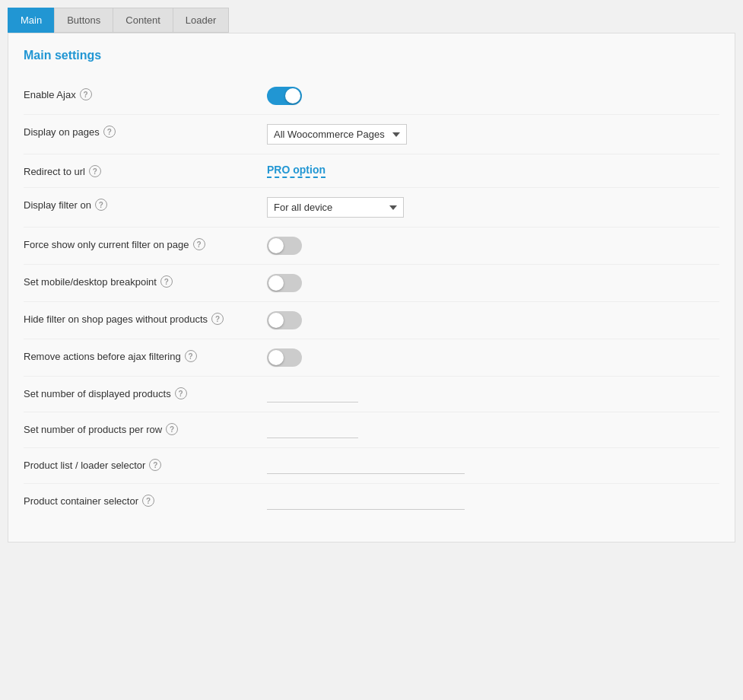 The width and height of the screenshot is (743, 700). What do you see at coordinates (218, 319) in the screenshot?
I see `help-icon-hide-filter-shop: ?` at bounding box center [218, 319].